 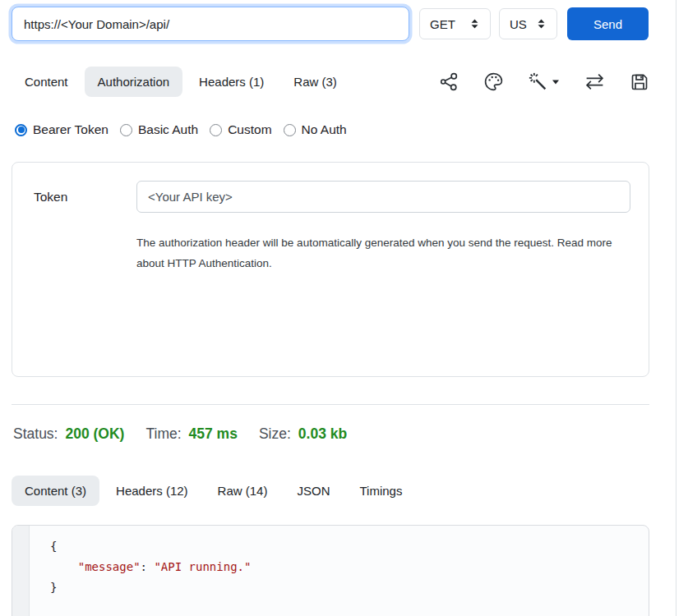 I want to click on response-tab-raw: Raw (14), so click(x=243, y=491).